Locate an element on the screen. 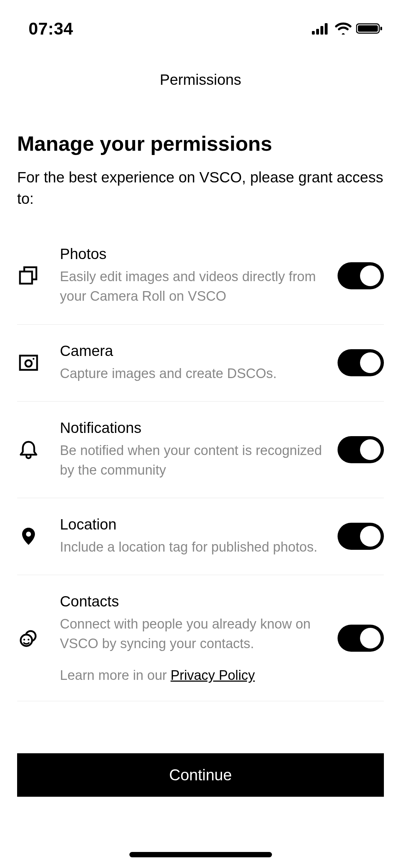  permission-title: Location is located at coordinates (193, 525).